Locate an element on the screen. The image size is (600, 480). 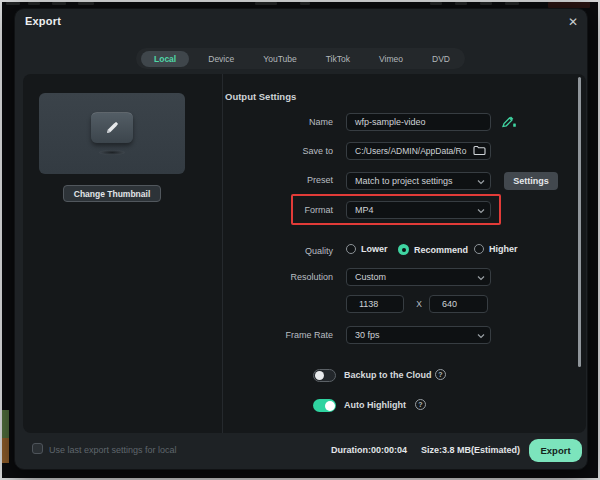
format-dropdown: MP4 is located at coordinates (418, 210).